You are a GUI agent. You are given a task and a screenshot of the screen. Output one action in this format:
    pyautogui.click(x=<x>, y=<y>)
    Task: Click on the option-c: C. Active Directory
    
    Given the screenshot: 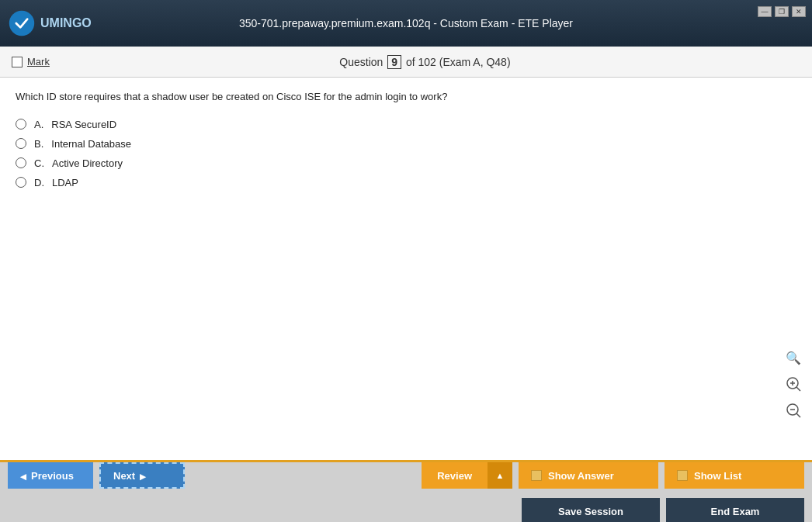 What is the action you would take?
    pyautogui.click(x=406, y=163)
    